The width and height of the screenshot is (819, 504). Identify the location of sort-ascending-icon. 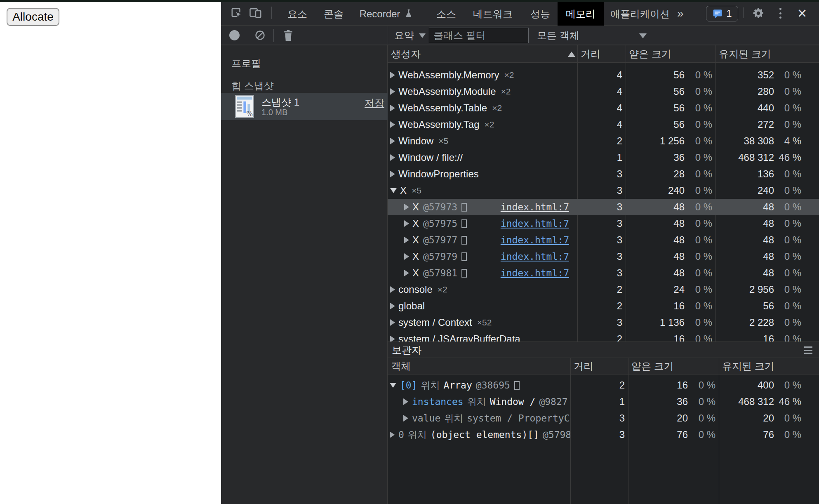
(572, 54).